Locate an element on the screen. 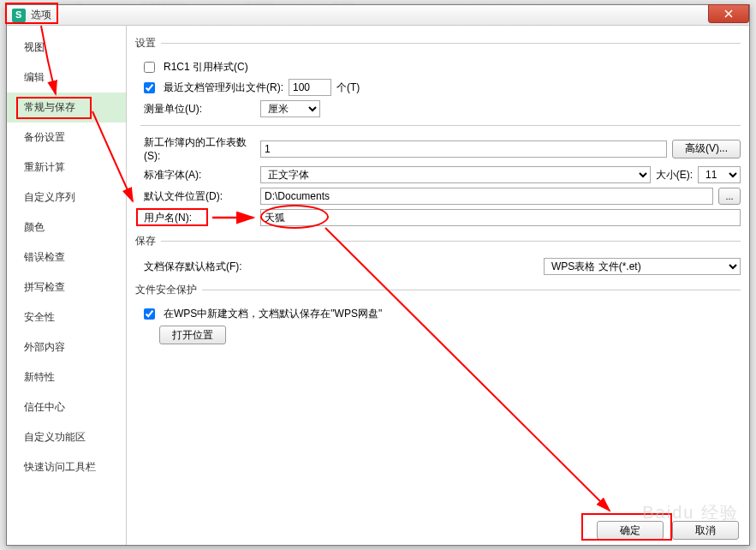 The image size is (756, 550). unit-label: 测量单位(U): is located at coordinates (195, 110).